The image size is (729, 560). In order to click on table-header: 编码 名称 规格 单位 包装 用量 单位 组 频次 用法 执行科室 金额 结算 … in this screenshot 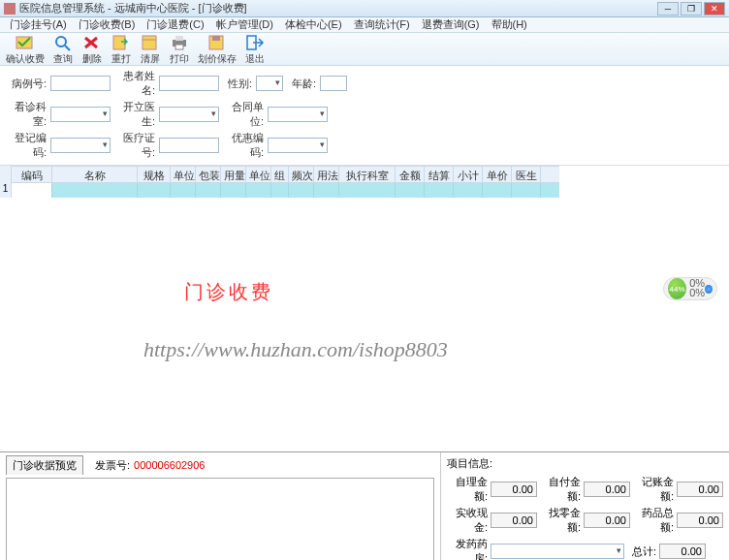, I will do `click(285, 174)`.